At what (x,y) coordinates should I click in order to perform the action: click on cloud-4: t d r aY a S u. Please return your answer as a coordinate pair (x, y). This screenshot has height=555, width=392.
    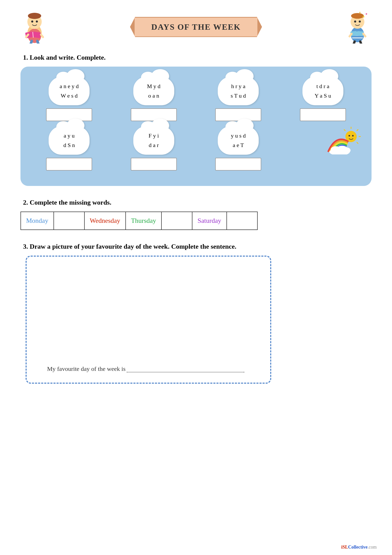
    Looking at the image, I should click on (323, 91).